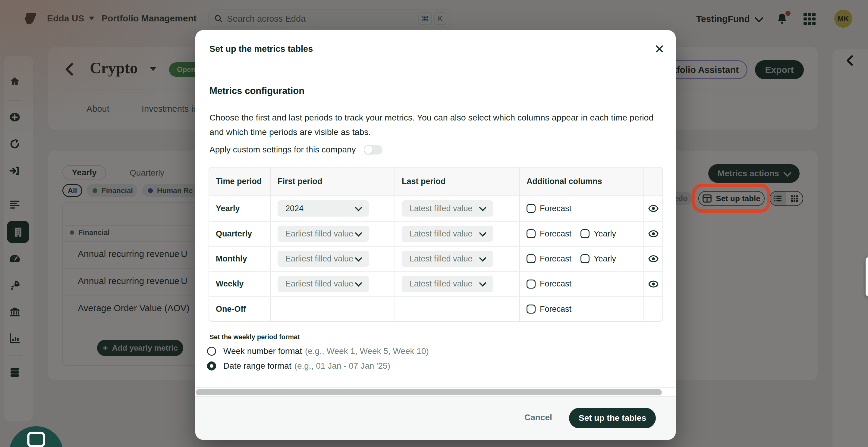 The image size is (868, 447). Describe the element at coordinates (531, 284) in the screenshot. I see `forecast-checkbox-weekly` at that location.